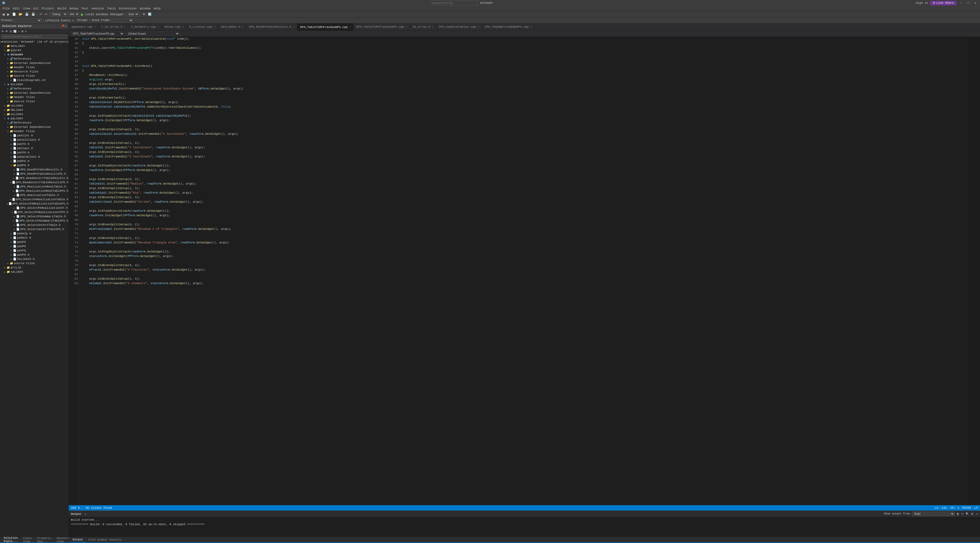 Image resolution: width=980 pixels, height=543 pixels. I want to click on tree-item-source-files: ▸ 📁 Source Files, so click(34, 76).